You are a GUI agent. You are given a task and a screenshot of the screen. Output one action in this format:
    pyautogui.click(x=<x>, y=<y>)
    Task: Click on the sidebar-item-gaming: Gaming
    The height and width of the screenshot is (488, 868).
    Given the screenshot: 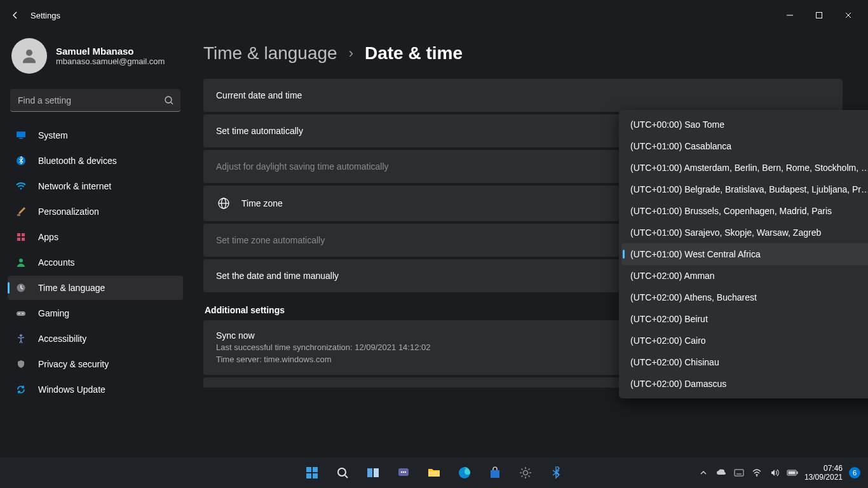 What is the action you would take?
    pyautogui.click(x=95, y=313)
    